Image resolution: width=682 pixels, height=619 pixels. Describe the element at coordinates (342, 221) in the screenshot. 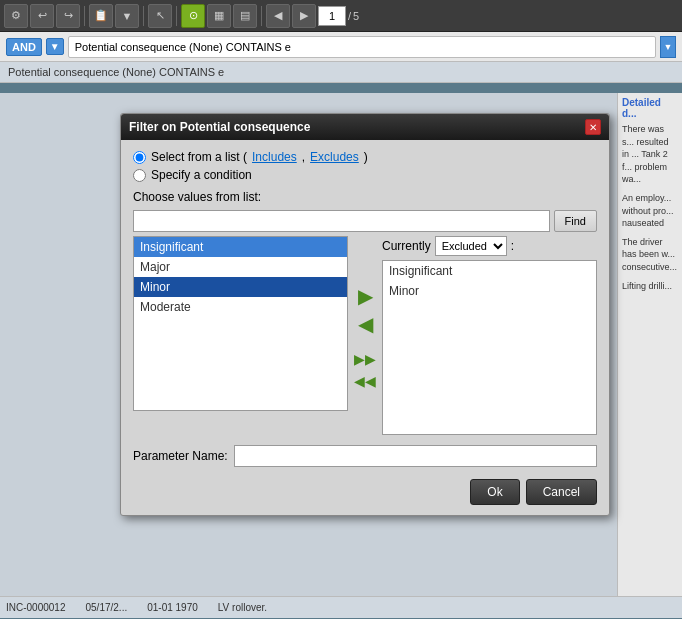

I see `find-input` at that location.